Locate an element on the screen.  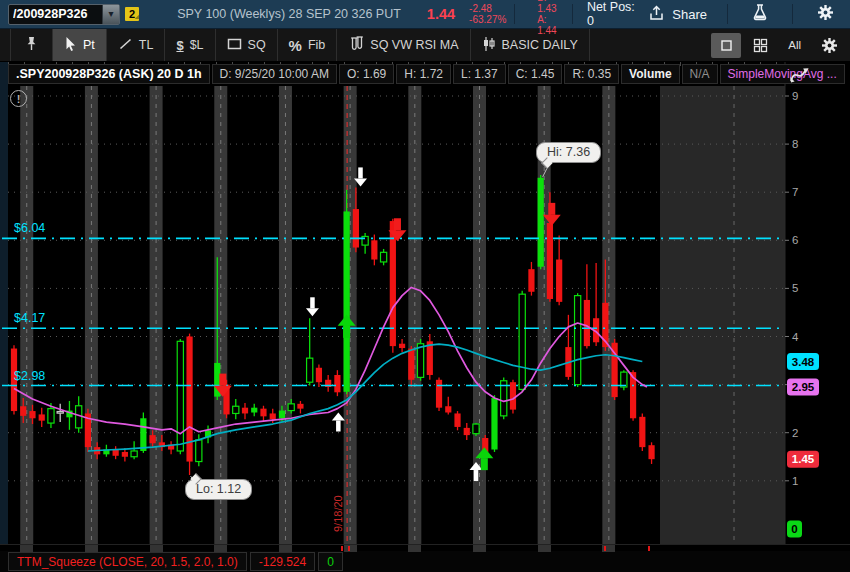
share-icon is located at coordinates (656, 14).